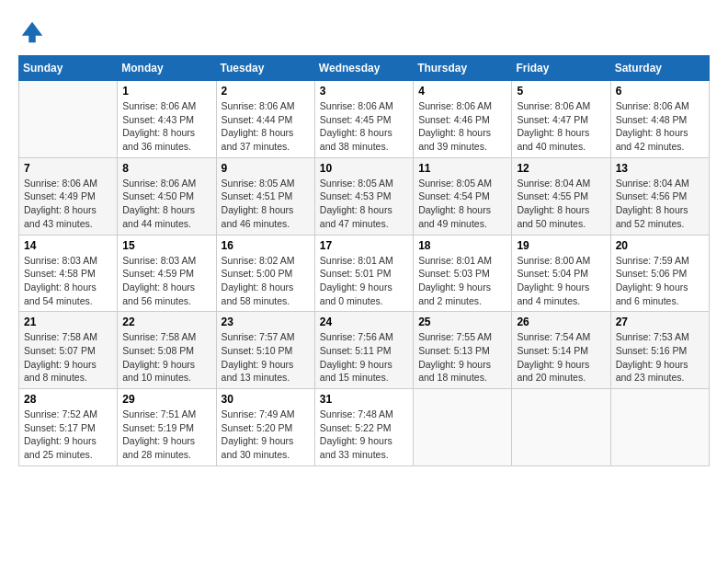  I want to click on day-number: 29, so click(166, 399).